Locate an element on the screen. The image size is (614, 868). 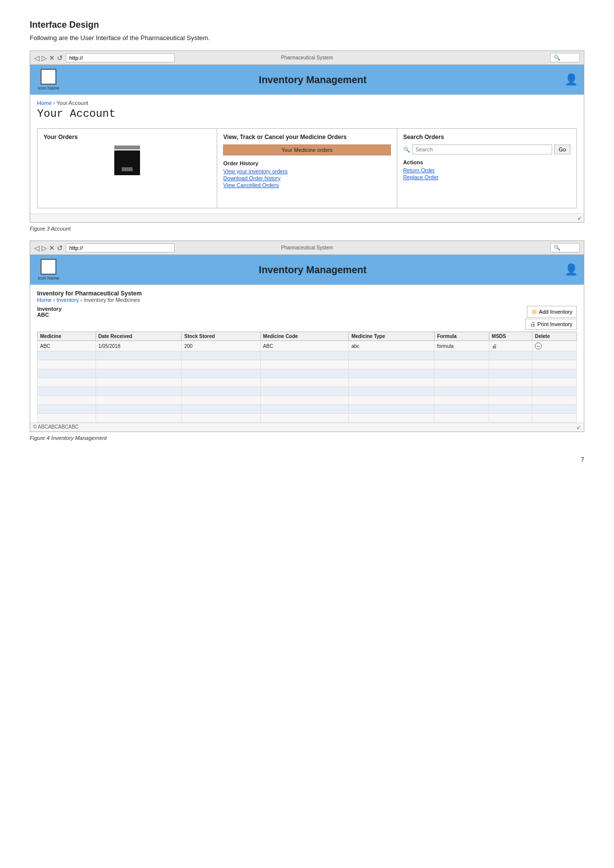
app-icon-area-4: Icon Name is located at coordinates (48, 270).